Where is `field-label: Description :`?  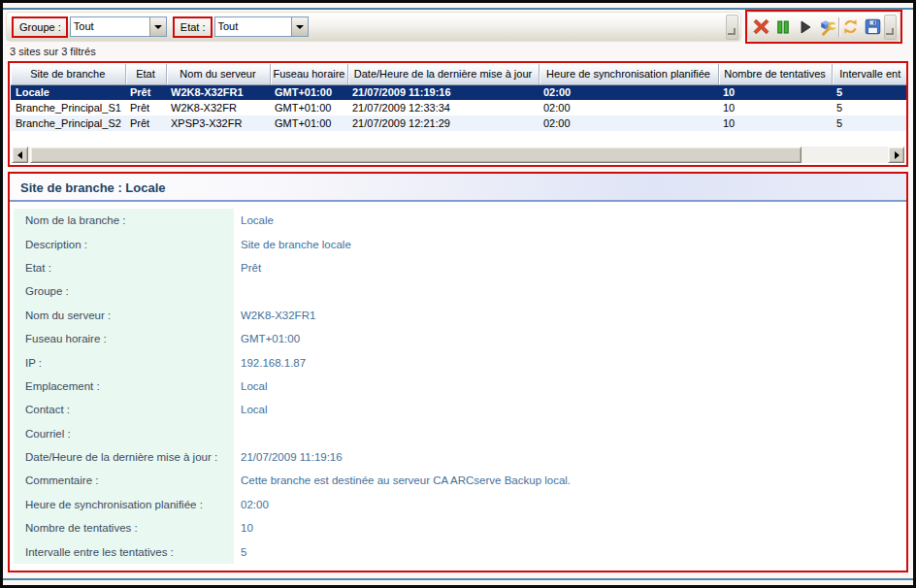
field-label: Description : is located at coordinates (124, 244).